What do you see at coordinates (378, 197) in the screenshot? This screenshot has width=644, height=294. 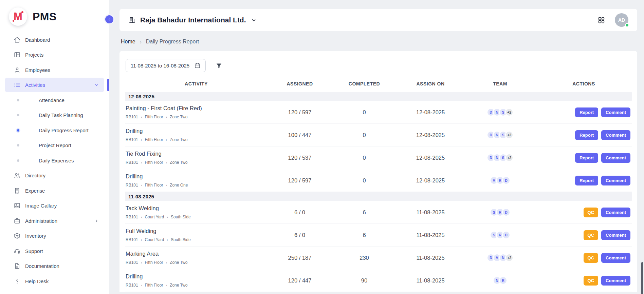 I see `date-group-header: 11-08-2025` at bounding box center [378, 197].